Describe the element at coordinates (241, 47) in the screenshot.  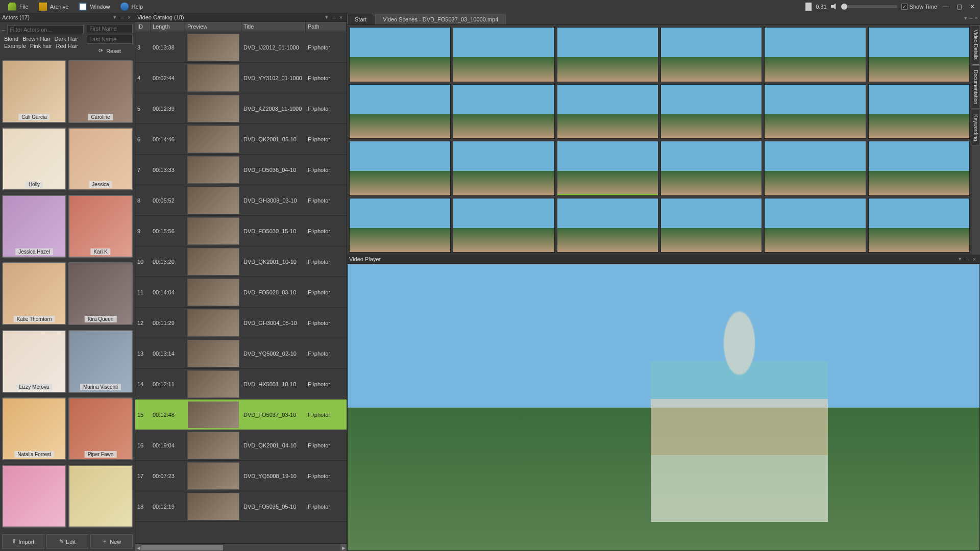
I see `catalog-row: 300:13:38DVD_IJ2012_01-1000F:\photor` at that location.